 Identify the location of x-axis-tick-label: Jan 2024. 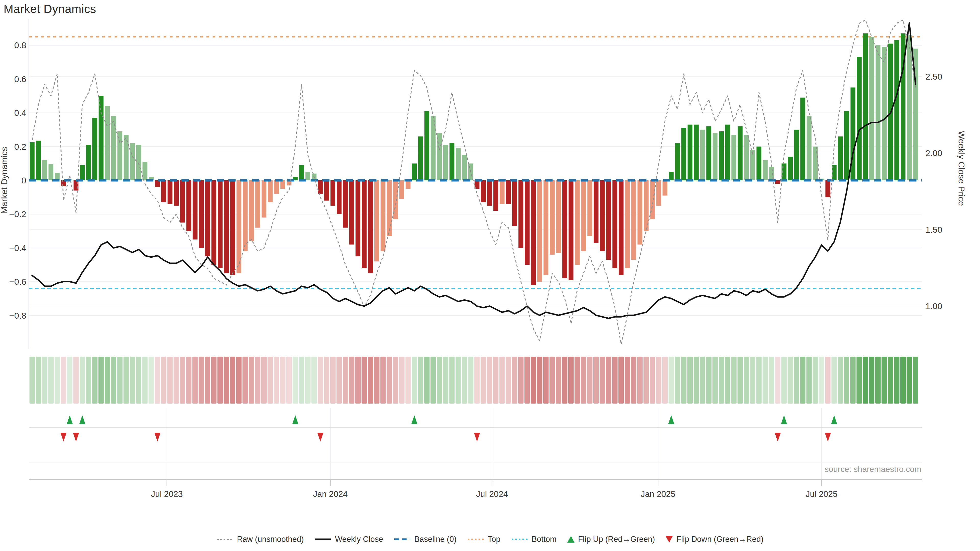
(330, 494).